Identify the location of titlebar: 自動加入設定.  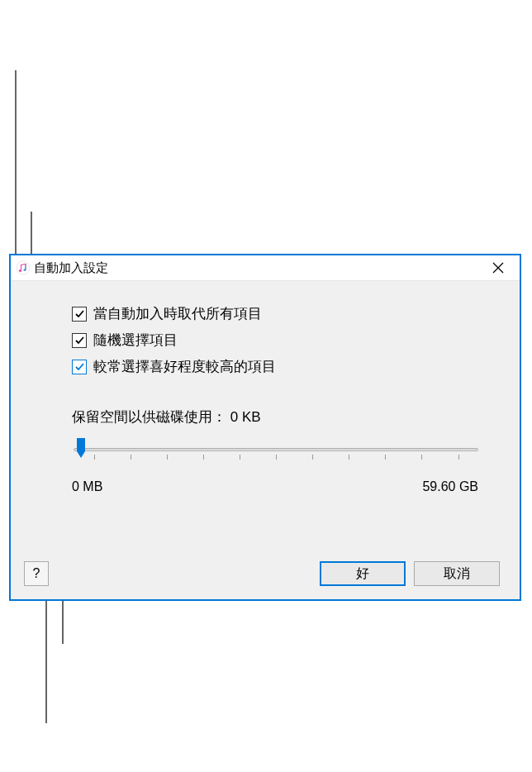
(265, 268).